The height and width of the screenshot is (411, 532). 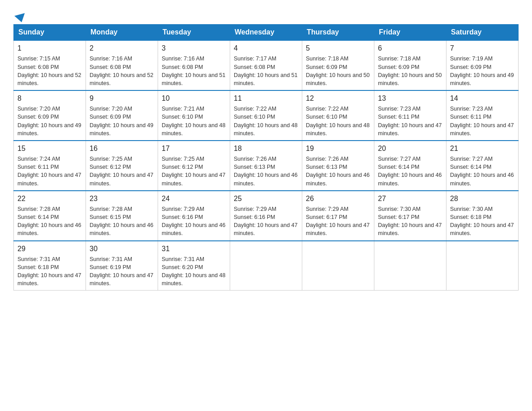 What do you see at coordinates (482, 149) in the screenshot?
I see `day-number: 21` at bounding box center [482, 149].